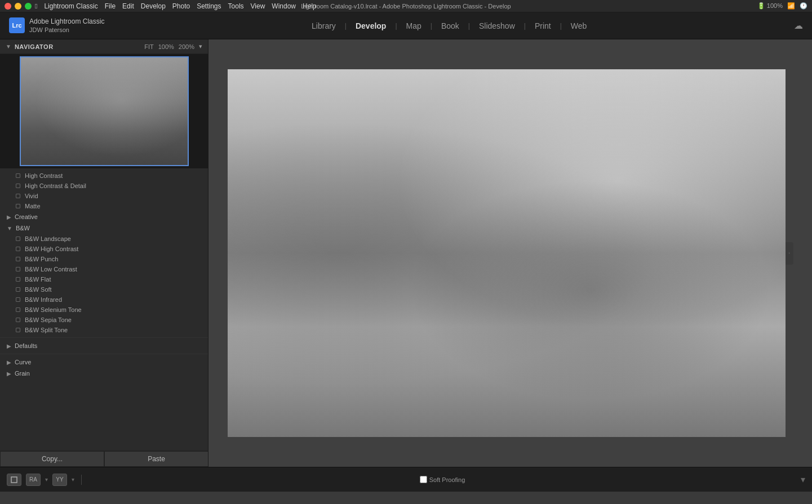 This screenshot has width=812, height=504. I want to click on zoom-100: 100%, so click(166, 47).